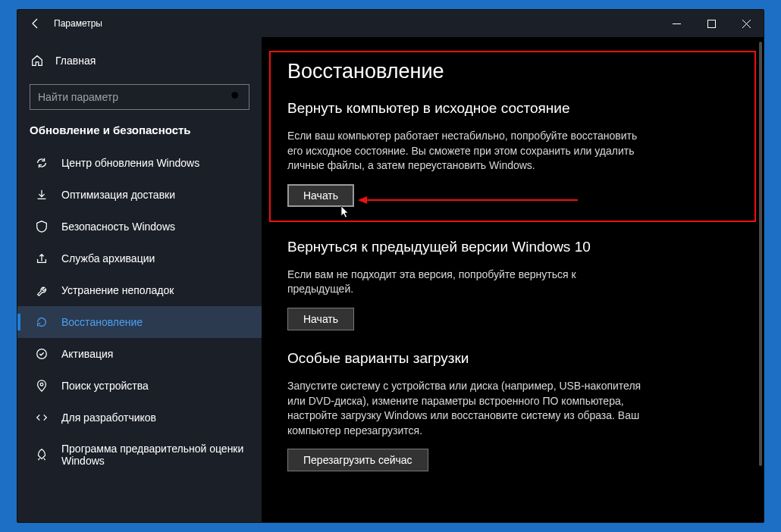 The image size is (781, 532). Describe the element at coordinates (42, 386) in the screenshot. I see `location-icon` at that location.